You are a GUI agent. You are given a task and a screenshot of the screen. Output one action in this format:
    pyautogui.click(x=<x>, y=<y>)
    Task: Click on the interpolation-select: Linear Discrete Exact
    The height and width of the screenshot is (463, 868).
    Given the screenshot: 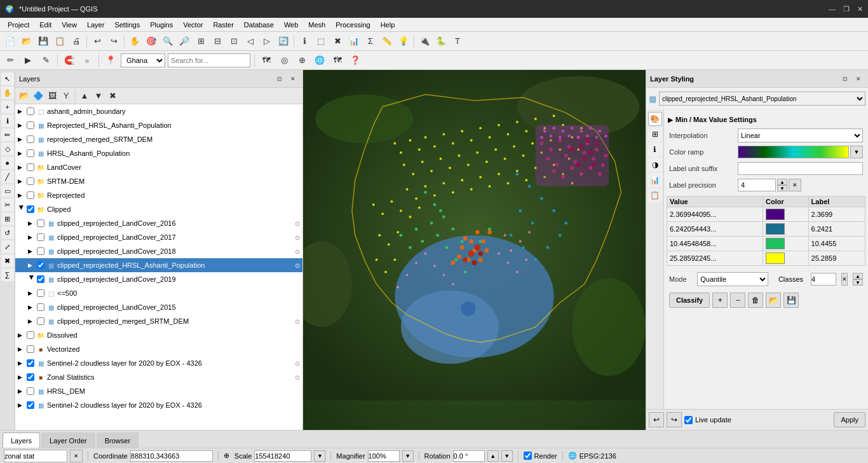 What is the action you would take?
    pyautogui.click(x=801, y=135)
    